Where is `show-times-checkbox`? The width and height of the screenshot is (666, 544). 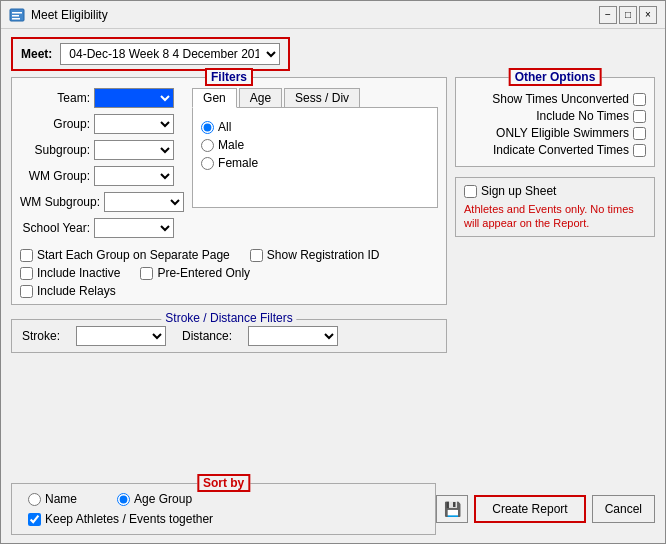
show-times-checkbox is located at coordinates (640, 100).